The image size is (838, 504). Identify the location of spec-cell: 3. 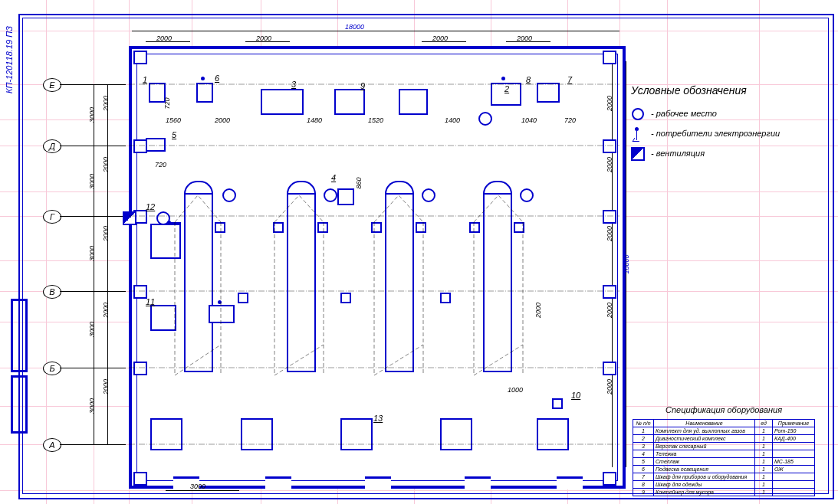
(644, 447).